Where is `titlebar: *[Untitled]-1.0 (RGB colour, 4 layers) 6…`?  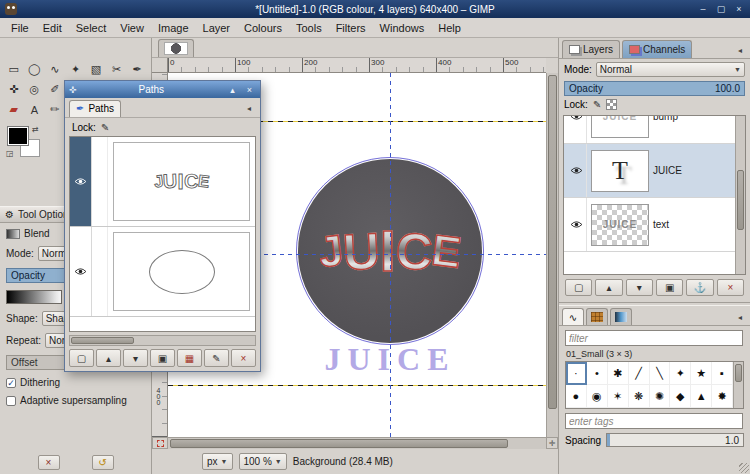
titlebar: *[Untitled]-1.0 (RGB colour, 4 layers) 6… is located at coordinates (375, 9).